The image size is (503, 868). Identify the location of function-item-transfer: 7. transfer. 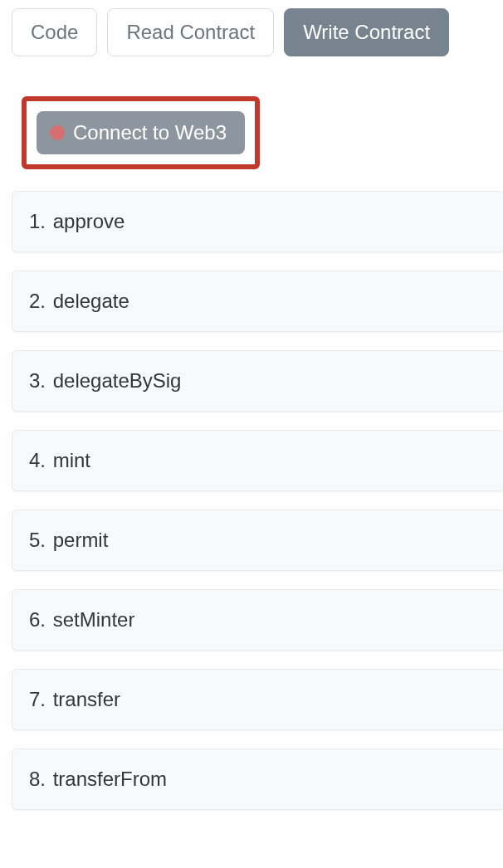
(257, 700).